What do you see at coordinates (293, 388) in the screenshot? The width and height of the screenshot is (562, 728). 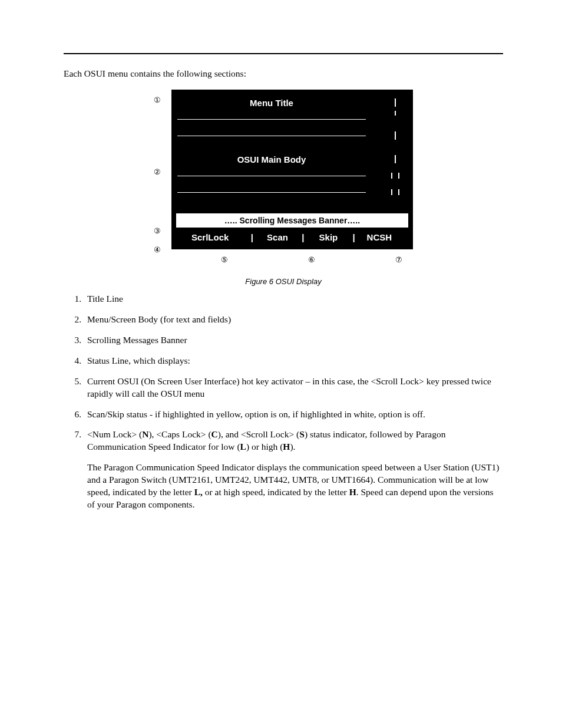 I see `list-item: Current OSUI (On Screen User Interface) …` at bounding box center [293, 388].